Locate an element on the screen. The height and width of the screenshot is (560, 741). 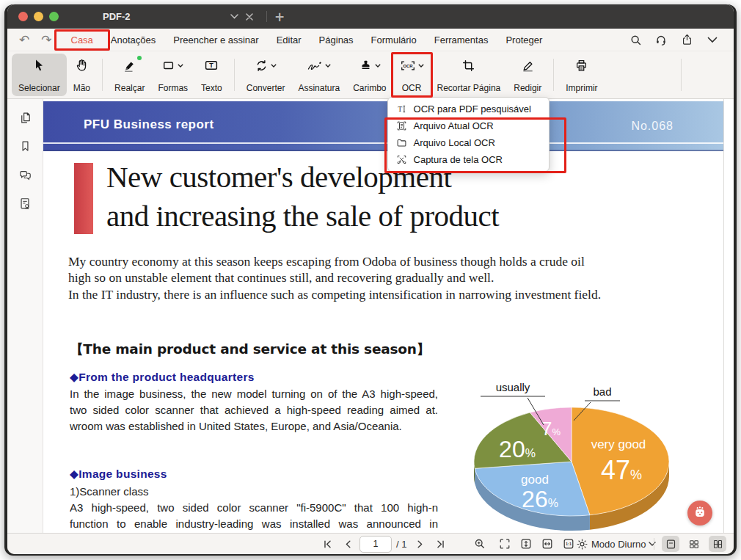
tool-select: Selecionar is located at coordinates (40, 75).